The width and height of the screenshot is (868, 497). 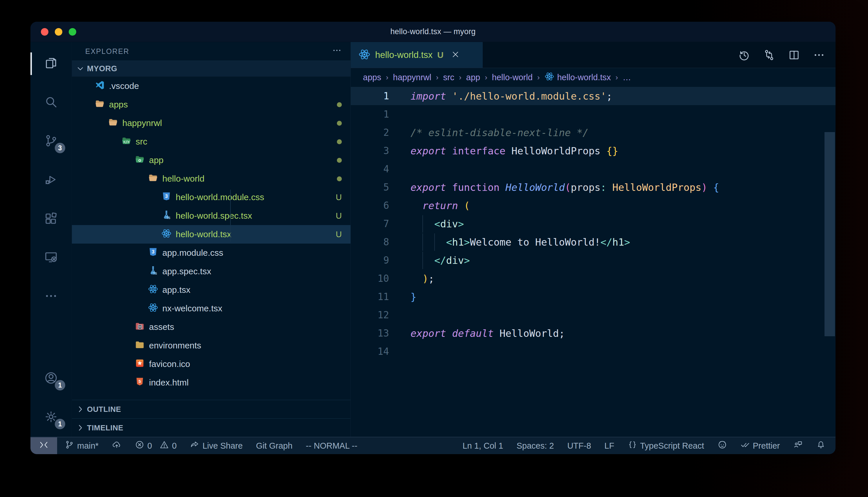 I want to click on code-text: /* eslint-disable-next-line */, so click(x=491, y=133).